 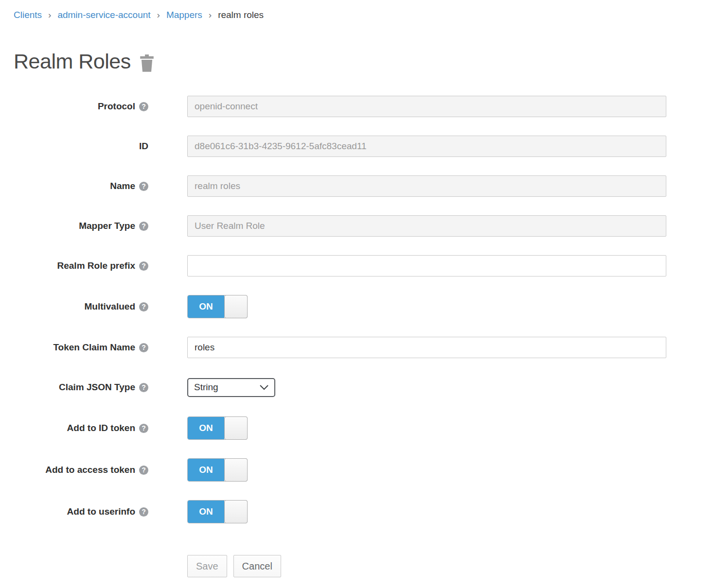 I want to click on field-label: Add to ID token ?, so click(x=81, y=428).